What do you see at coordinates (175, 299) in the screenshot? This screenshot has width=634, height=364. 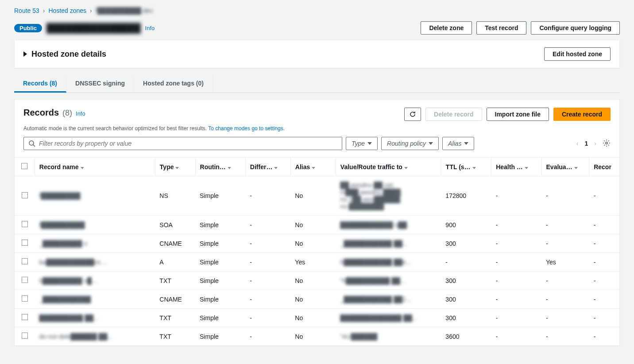 I see `cell-type: CNAME` at bounding box center [175, 299].